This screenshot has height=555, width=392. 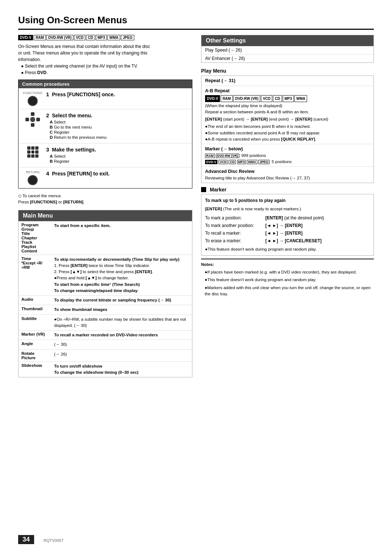 I want to click on badge-ram: RAM, so click(x=40, y=38).